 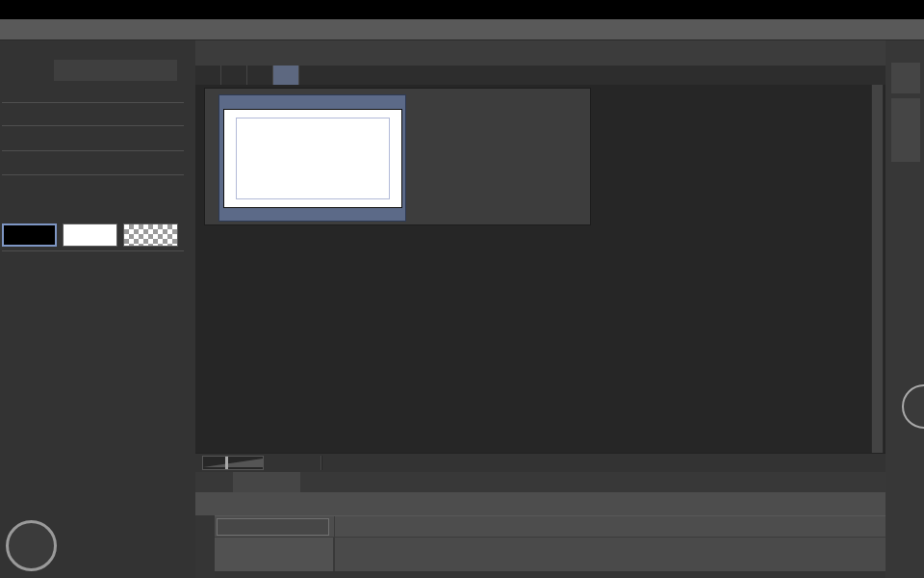 What do you see at coordinates (541, 482) in the screenshot?
I see `timeline-header` at bounding box center [541, 482].